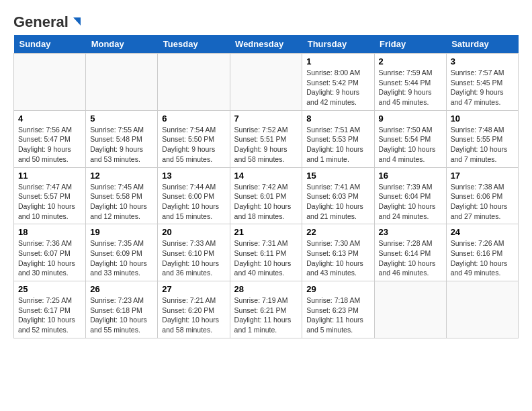  I want to click on day-number: 10, so click(482, 118).